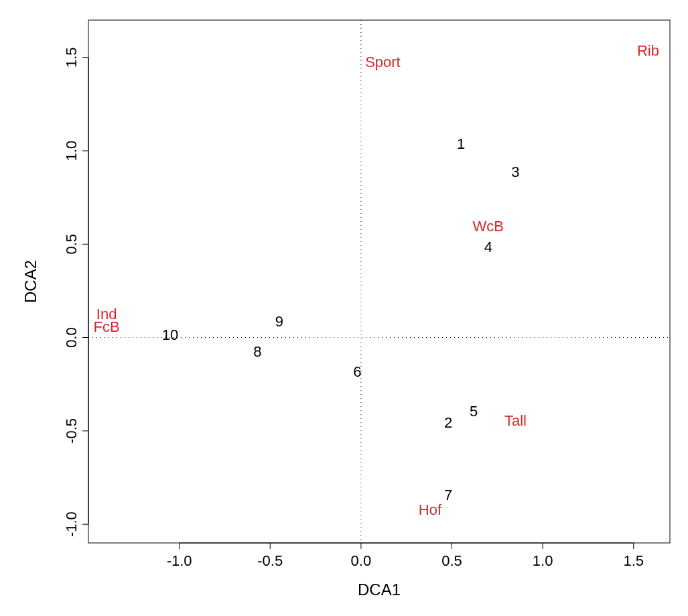 The image size is (688, 616). Describe the element at coordinates (379, 590) in the screenshot. I see `x-axis-label: DCA1` at that location.